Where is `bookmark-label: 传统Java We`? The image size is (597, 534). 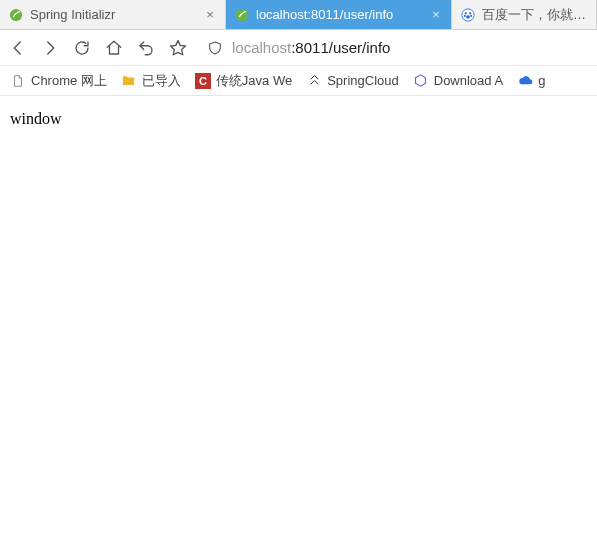 bookmark-label: 传统Java We is located at coordinates (254, 81).